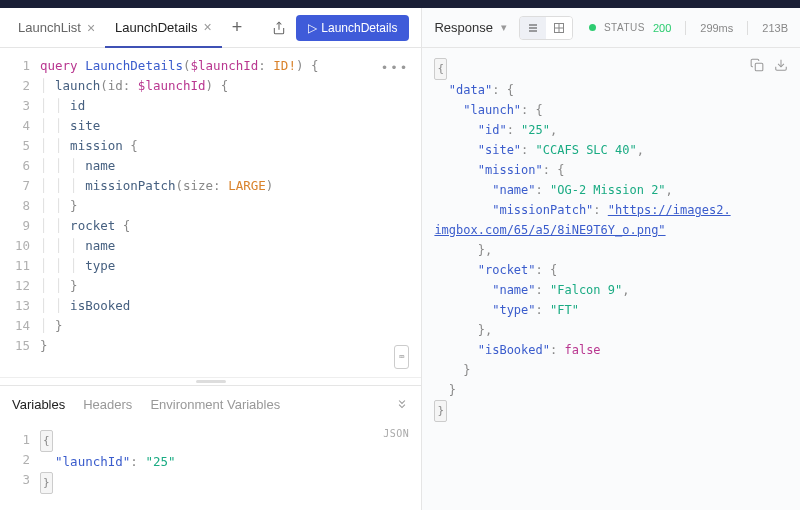 The height and width of the screenshot is (510, 800). Describe the element at coordinates (210, 448) in the screenshot. I see `variables-panel: Variables Headers Environment Variables …` at that location.